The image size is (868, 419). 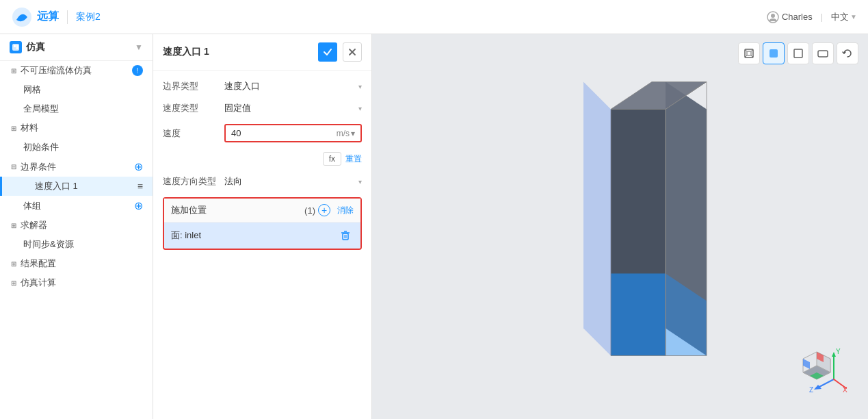 What do you see at coordinates (360, 108) in the screenshot?
I see `velocity-type-arrow: ▾` at bounding box center [360, 108].